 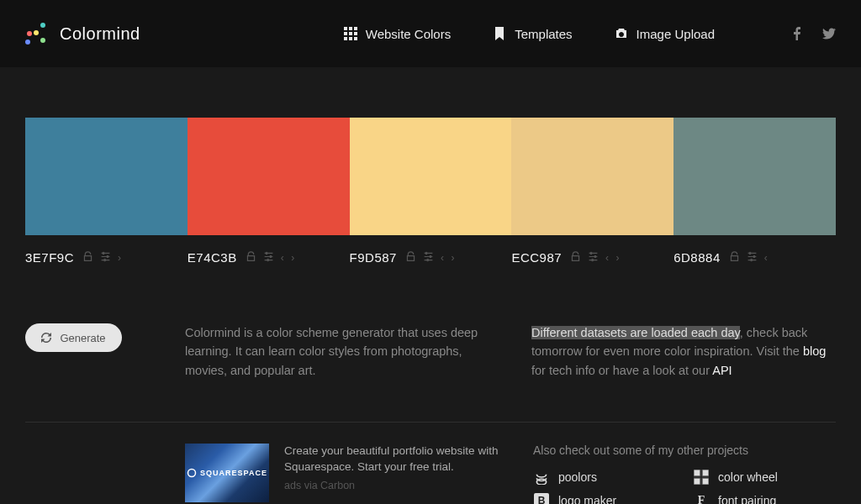 I want to click on nav: Website Colors Templates Image Upload, so click(x=590, y=34).